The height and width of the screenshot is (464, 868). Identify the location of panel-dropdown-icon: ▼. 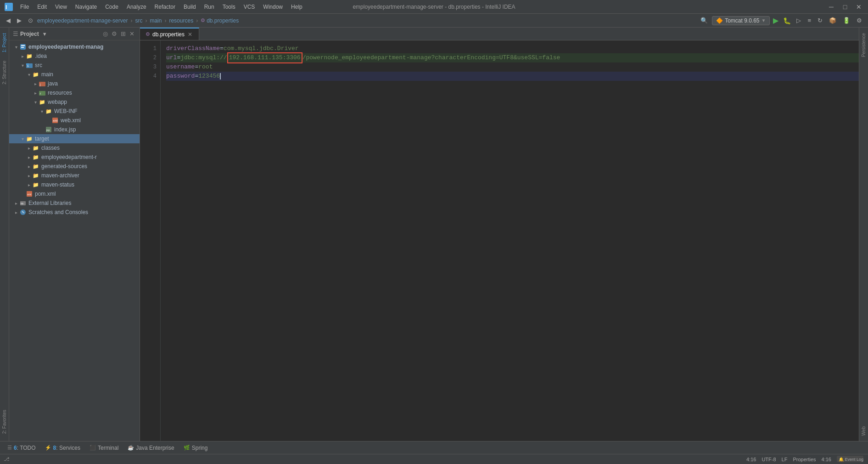
(45, 34).